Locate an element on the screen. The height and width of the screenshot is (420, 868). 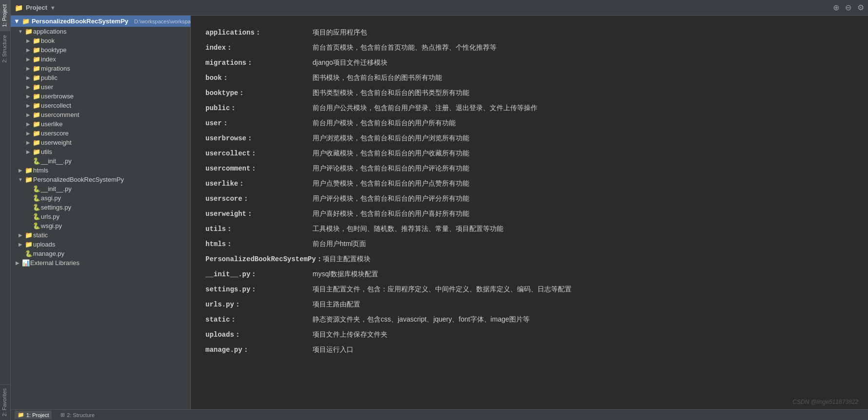
doc-value-userlike: 用户点赞模块，包含前台和后台的用户点赞所有功能 is located at coordinates (391, 183).